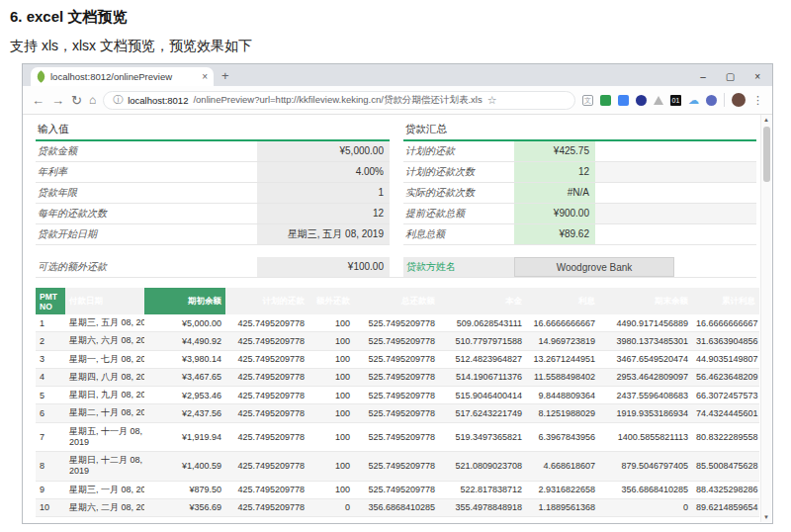 The width and height of the screenshot is (791, 532). Describe the element at coordinates (724, 100) in the screenshot. I see `toolbar-divider` at that location.